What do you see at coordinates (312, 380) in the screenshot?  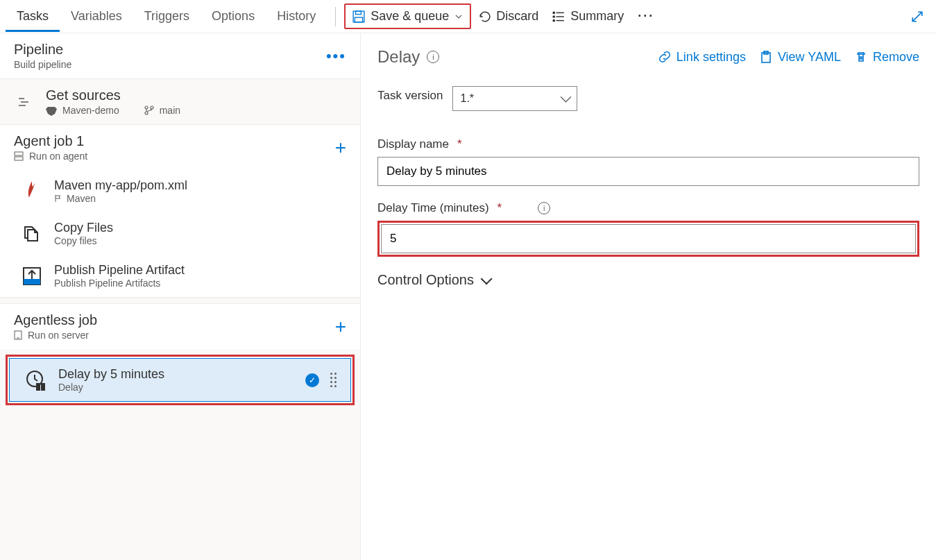 I see `task-enabled-check-icon: ✓` at bounding box center [312, 380].